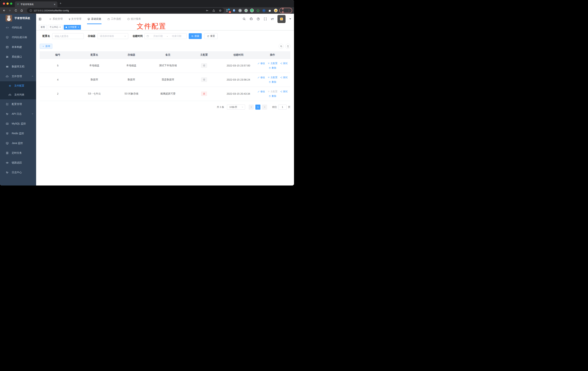 Image resolution: width=588 pixels, height=371 pixels. What do you see at coordinates (46, 46) in the screenshot?
I see `add-button: ＋ 新增` at bounding box center [46, 46].